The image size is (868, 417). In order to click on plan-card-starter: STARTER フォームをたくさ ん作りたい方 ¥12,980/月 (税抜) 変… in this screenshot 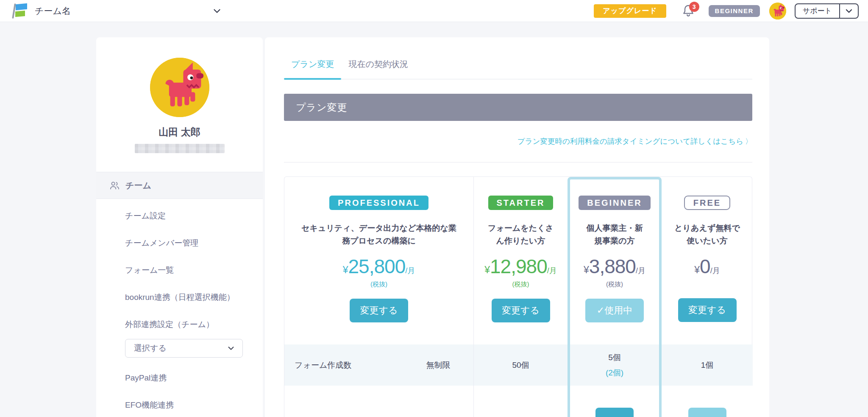, I will do `click(520, 260)`.